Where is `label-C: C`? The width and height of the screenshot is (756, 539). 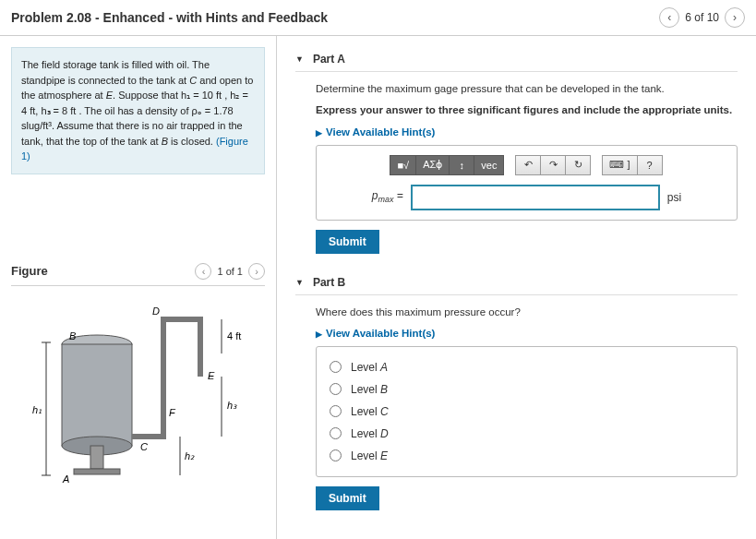 label-C: C is located at coordinates (144, 447).